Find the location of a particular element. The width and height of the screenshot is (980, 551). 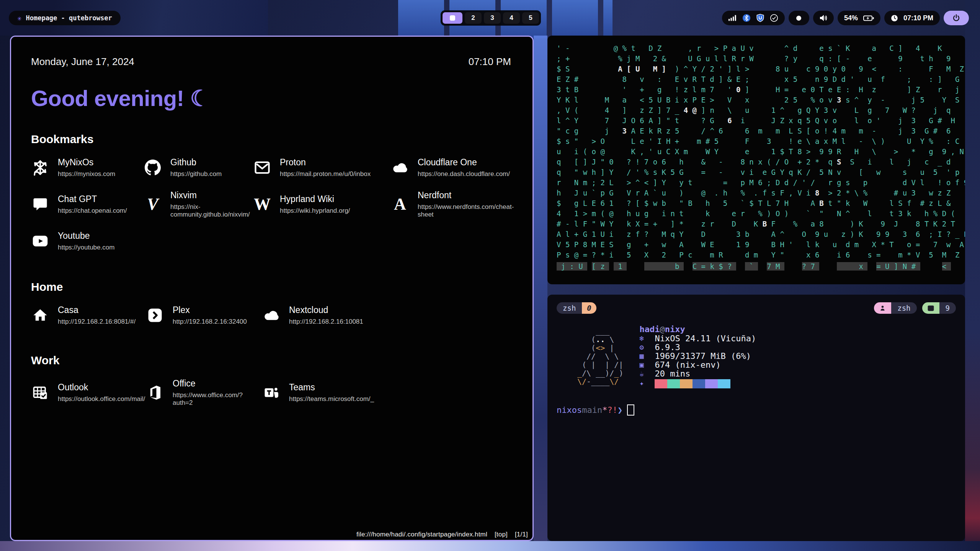

os-icon: ❄ is located at coordinates (647, 338).